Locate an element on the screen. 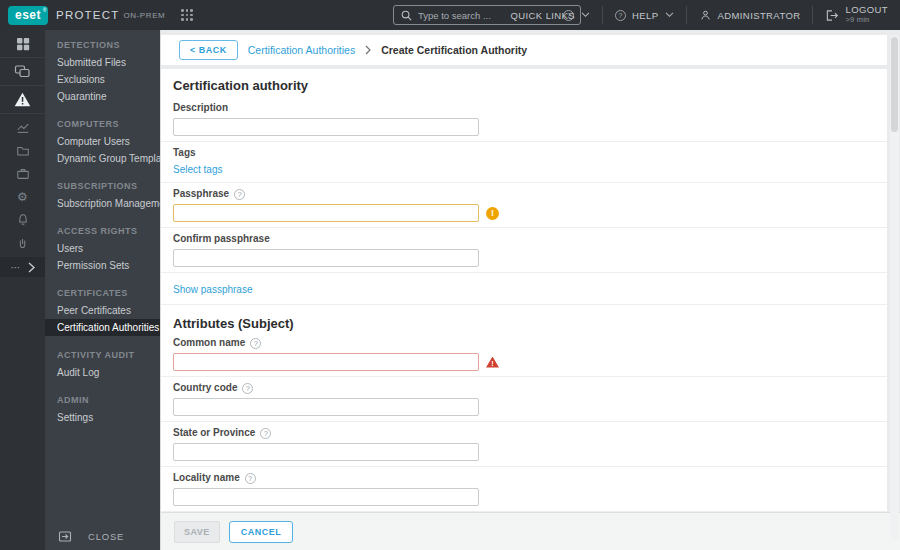 The image size is (900, 550). help-label: HELP is located at coordinates (645, 16).